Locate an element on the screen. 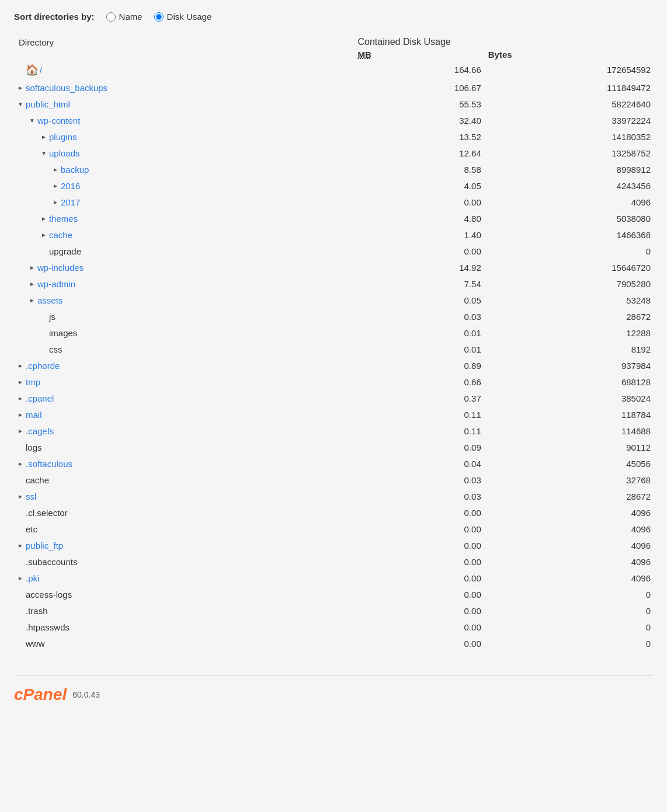 This screenshot has width=667, height=812. table-row: .subaccounts0.004096 is located at coordinates (334, 562).